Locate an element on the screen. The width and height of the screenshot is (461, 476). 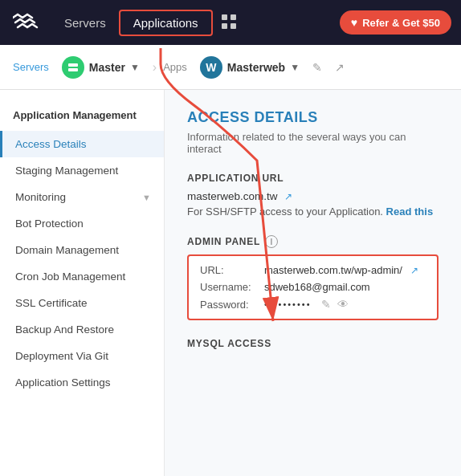
app-url-title: APPLICATION URL is located at coordinates (313, 178).